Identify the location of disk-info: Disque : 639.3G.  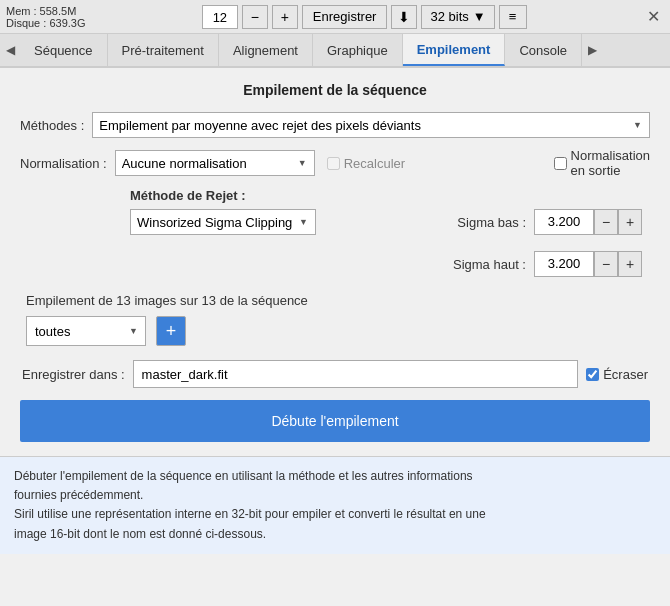
(46, 23).